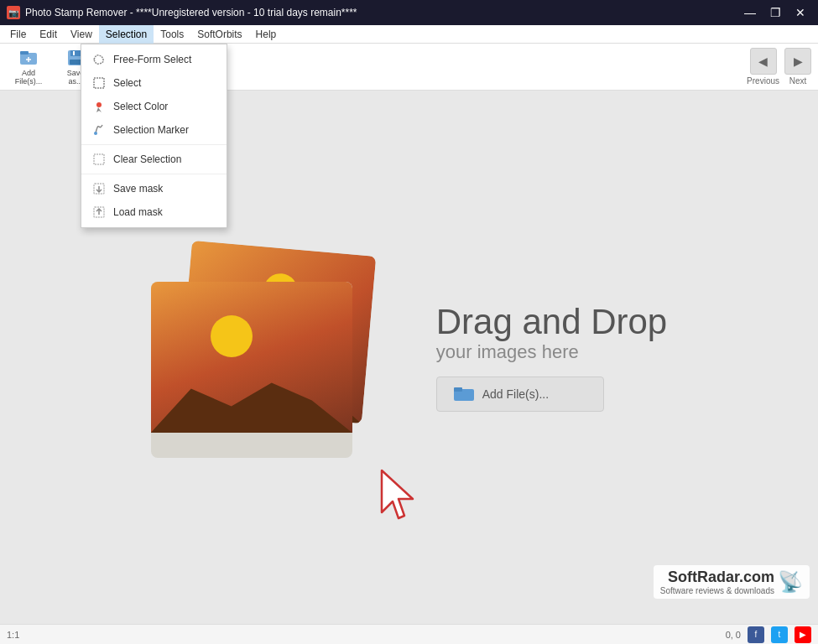  I want to click on add-files-label: AddFile(s)..., so click(29, 78).